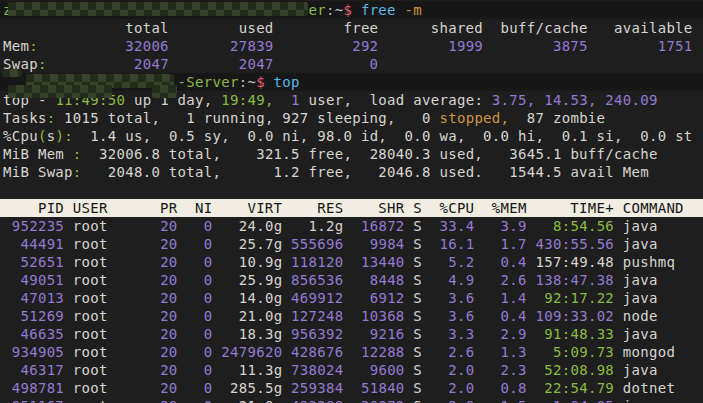 Image resolution: width=703 pixels, height=403 pixels. I want to click on process-row-3-seg-10: 157:49.48, so click(570, 262).